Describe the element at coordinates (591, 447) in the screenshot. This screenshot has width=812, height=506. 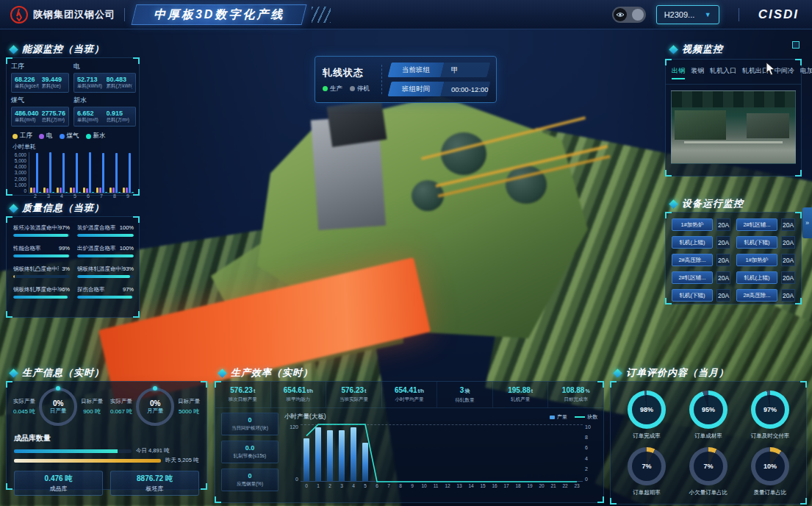
I see `y-tick: 6` at that location.